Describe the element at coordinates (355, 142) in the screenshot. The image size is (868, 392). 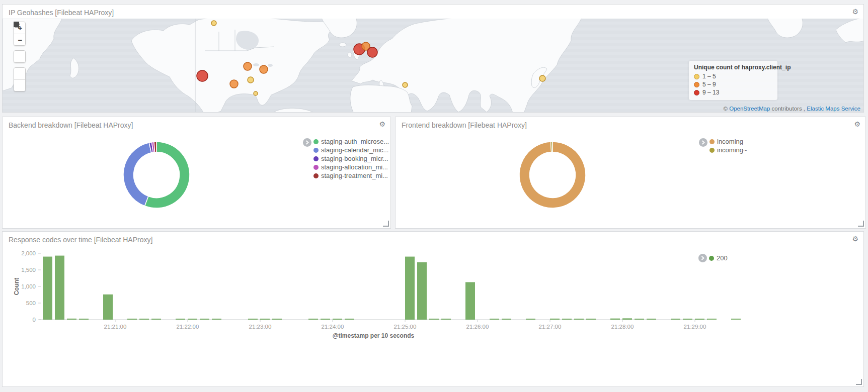
I see `legend-label: staging-auth_microse...` at that location.